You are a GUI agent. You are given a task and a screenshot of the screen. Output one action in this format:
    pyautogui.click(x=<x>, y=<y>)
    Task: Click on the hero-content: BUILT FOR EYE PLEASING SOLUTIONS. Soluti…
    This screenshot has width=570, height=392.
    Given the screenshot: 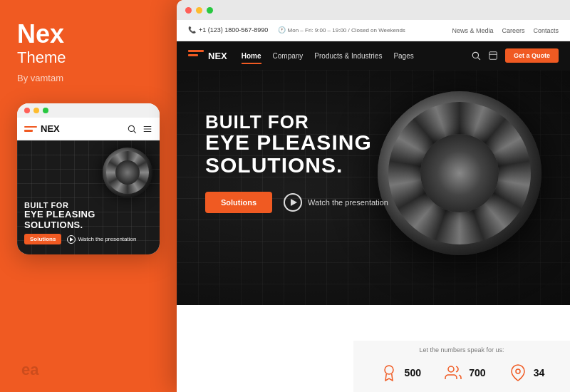 What is the action you would take?
    pyautogui.click(x=296, y=163)
    